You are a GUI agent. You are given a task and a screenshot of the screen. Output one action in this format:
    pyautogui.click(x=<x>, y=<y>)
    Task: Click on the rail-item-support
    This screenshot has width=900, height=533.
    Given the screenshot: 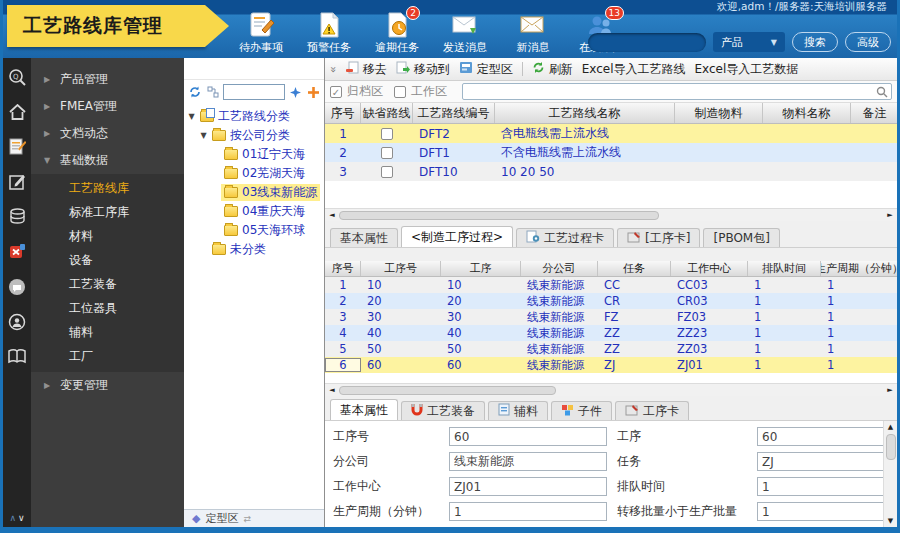 What is the action you would take?
    pyautogui.click(x=17, y=323)
    